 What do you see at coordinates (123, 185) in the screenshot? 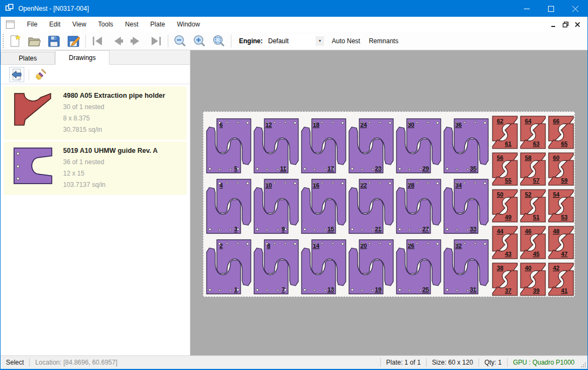
I see `drawing-area: 103.7137 sq/in` at bounding box center [123, 185].